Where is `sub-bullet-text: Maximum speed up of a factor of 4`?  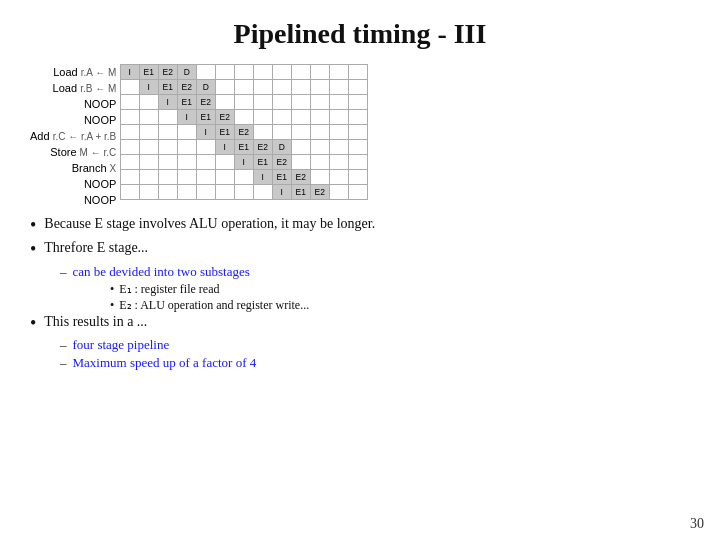
sub-bullet-text: Maximum speed up of a factor of 4 is located at coordinates (165, 363).